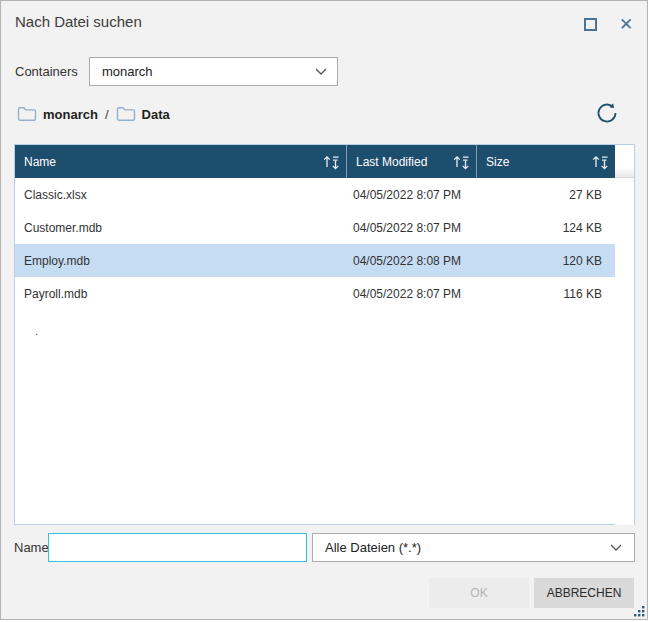  What do you see at coordinates (324, 260) in the screenshot?
I see `table-row: Employ.mdb04/05/2022 8:08 PM120 KB` at bounding box center [324, 260].